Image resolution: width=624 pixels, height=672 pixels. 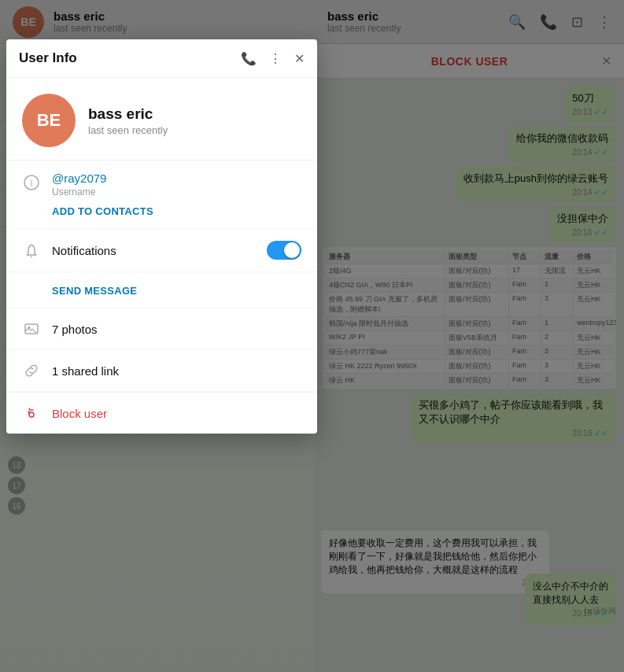 I want to click on photos-icon, so click(x=31, y=329).